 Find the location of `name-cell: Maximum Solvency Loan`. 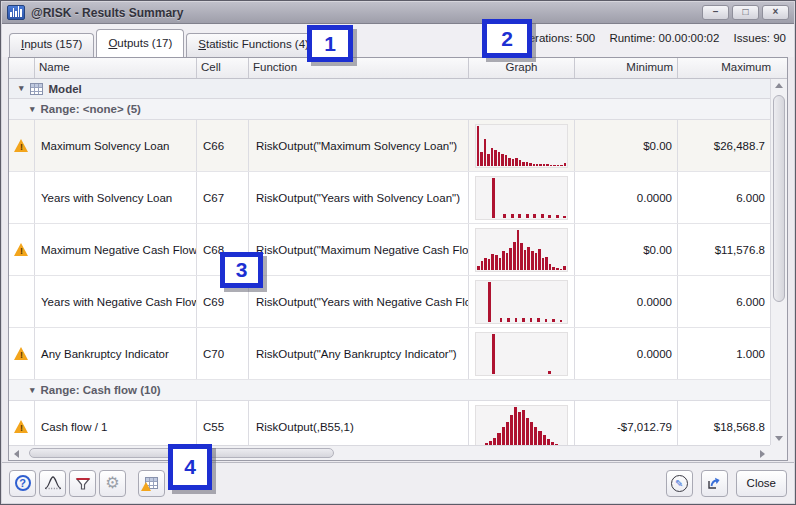

name-cell: Maximum Solvency Loan is located at coordinates (116, 146).